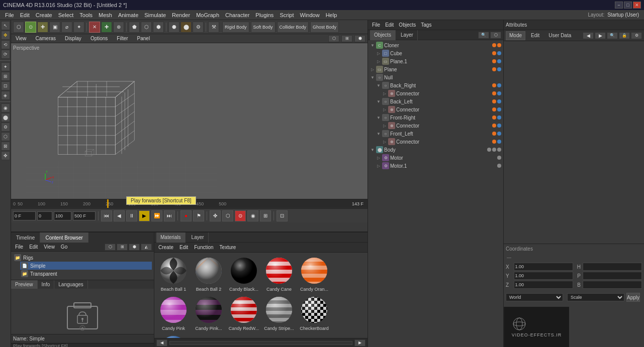  What do you see at coordinates (24, 285) in the screenshot?
I see `preview-tab: Preview` at bounding box center [24, 285].